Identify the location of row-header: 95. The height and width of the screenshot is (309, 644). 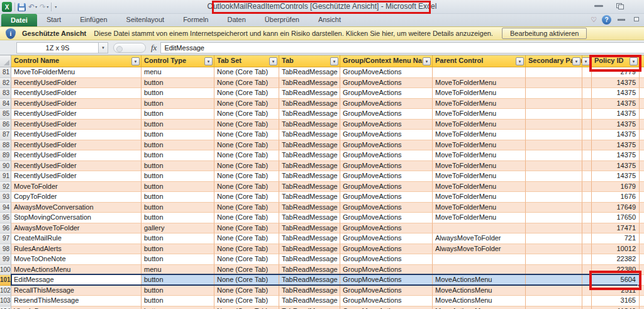
(6, 218).